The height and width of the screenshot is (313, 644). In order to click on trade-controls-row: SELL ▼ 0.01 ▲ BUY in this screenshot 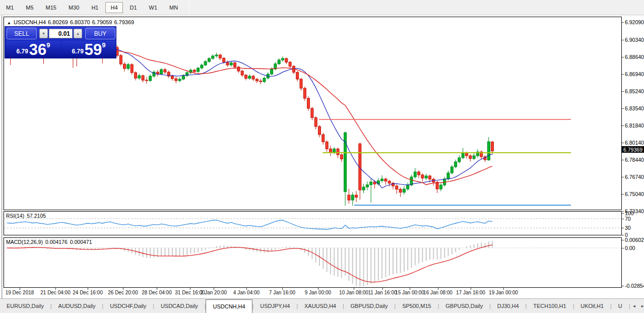, I will do `click(60, 33)`.